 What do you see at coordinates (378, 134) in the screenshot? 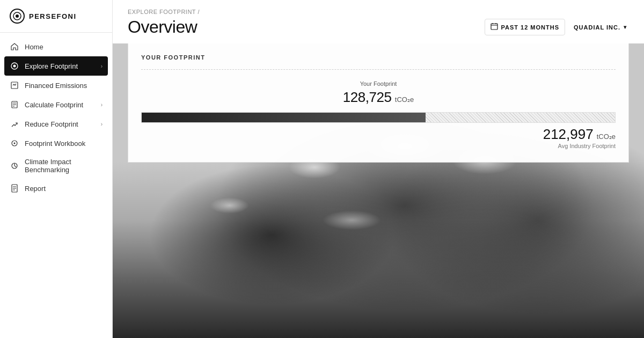
I see `industry-value-row: 212,997 tCO₂e` at bounding box center [378, 134].